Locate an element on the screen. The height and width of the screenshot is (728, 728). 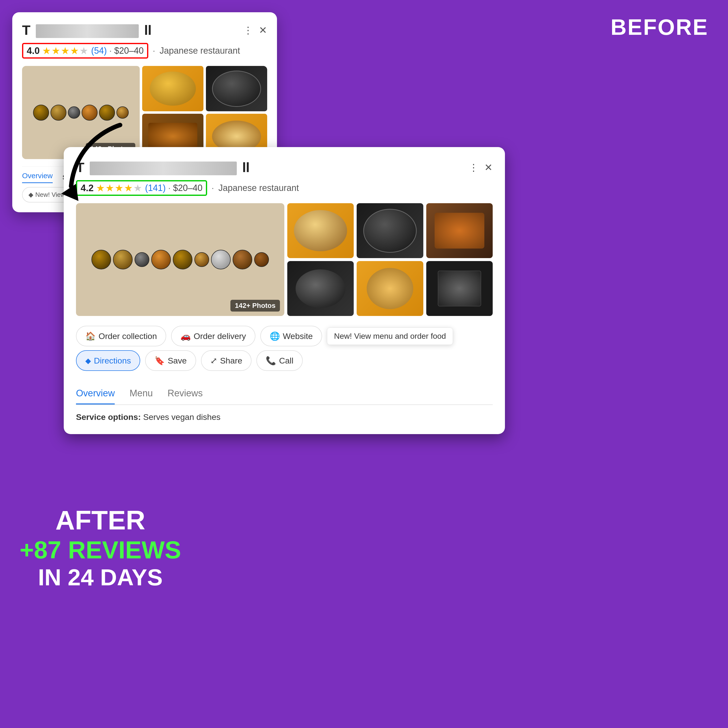
after-photo-grid: 142+ Photos is located at coordinates (284, 260).